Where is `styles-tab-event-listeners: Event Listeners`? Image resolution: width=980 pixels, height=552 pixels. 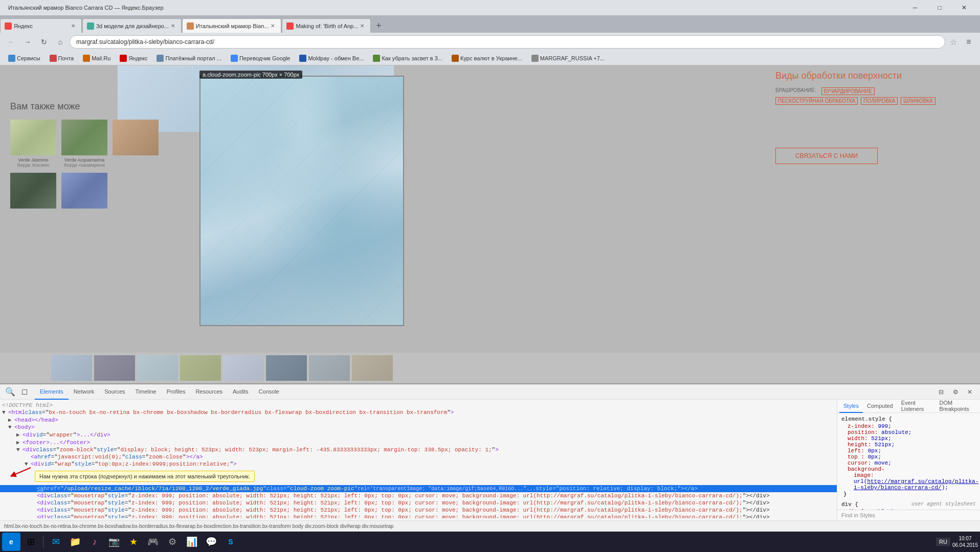 styles-tab-event-listeners: Event Listeners is located at coordinates (917, 406).